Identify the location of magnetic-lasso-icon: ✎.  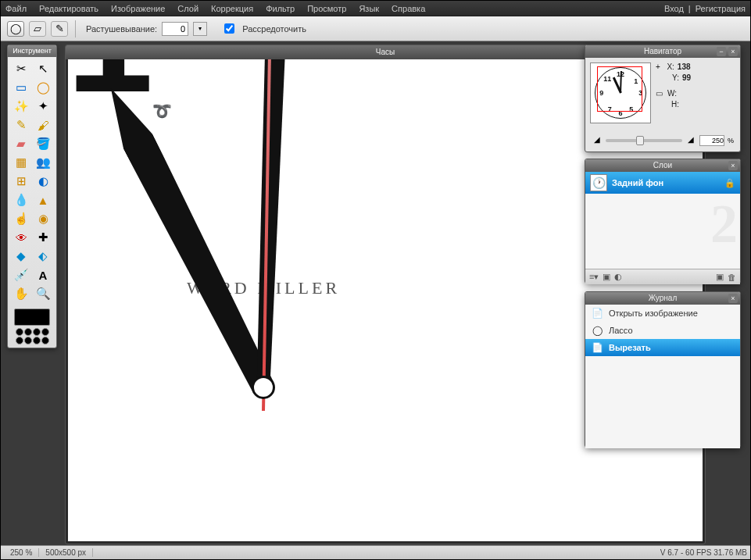
(59, 29).